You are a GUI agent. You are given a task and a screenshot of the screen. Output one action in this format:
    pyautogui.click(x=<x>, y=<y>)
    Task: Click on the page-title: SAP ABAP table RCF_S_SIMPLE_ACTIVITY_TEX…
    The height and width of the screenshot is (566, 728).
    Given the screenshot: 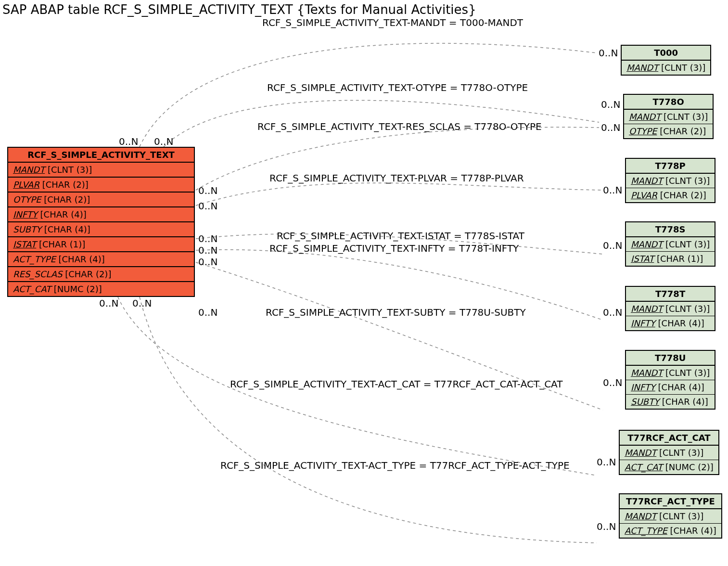 What is the action you would take?
    pyautogui.click(x=240, y=10)
    